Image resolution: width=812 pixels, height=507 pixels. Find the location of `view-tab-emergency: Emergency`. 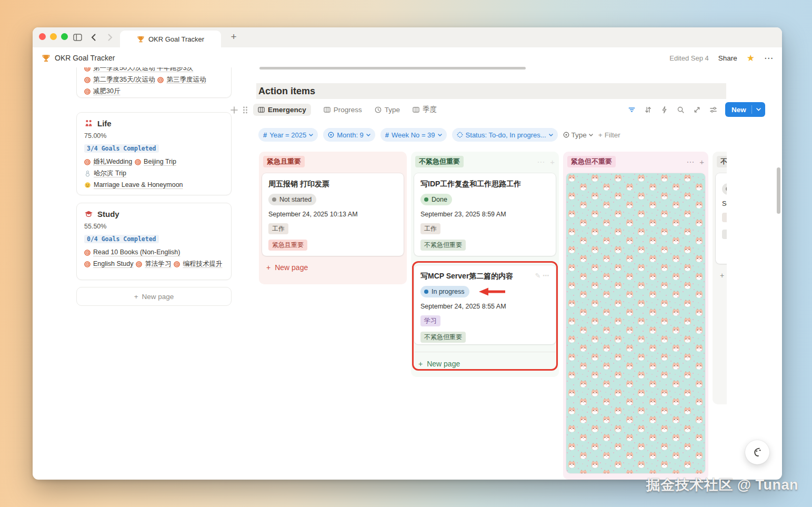

view-tab-emergency: Emergency is located at coordinates (282, 110).